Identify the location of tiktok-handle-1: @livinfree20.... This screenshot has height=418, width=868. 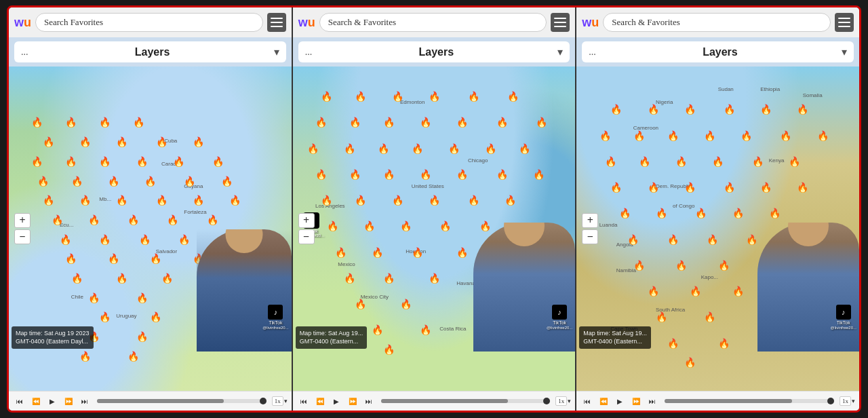
(275, 328).